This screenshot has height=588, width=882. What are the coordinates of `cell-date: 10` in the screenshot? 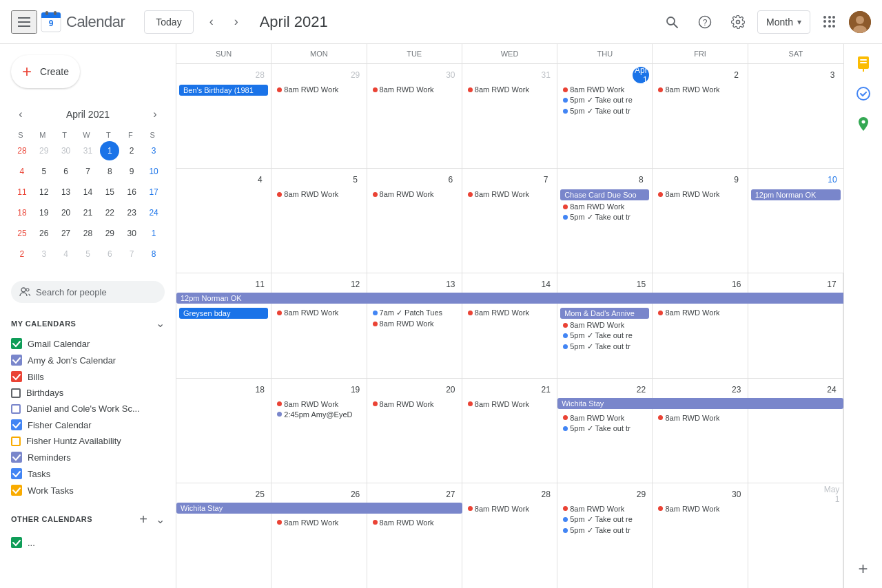 It's located at (832, 180).